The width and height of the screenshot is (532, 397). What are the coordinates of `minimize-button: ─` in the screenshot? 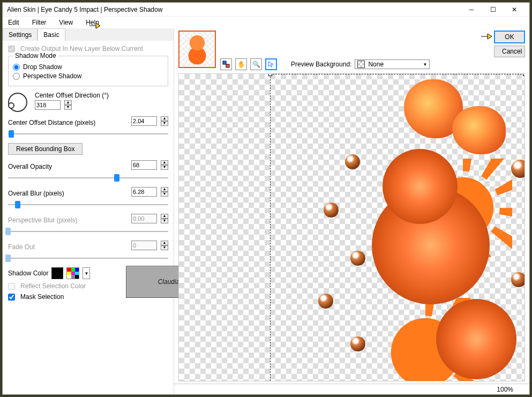 It's located at (471, 10).